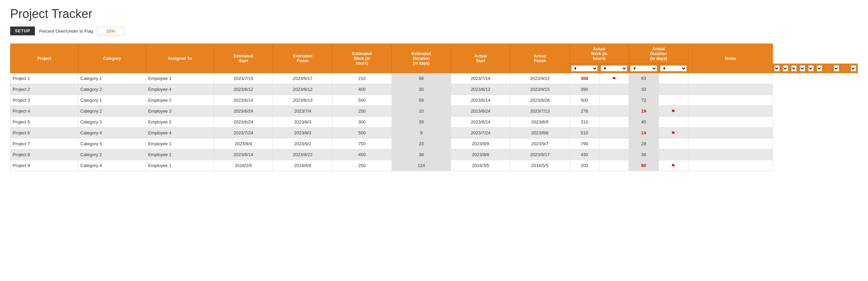 The image size is (868, 281). What do you see at coordinates (644, 68) in the screenshot?
I see `filter-assigned-select: ▼` at bounding box center [644, 68].